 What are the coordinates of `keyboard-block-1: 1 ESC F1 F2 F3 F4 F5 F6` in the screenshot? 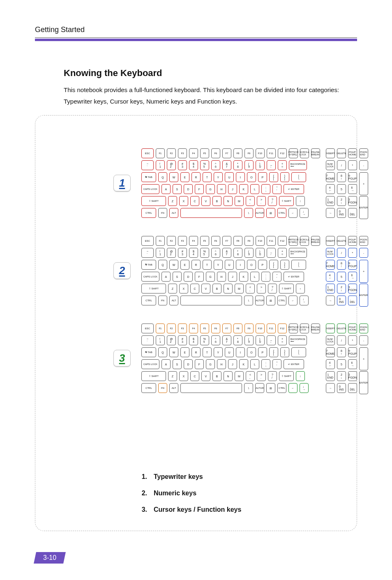 It's located at (248, 183).